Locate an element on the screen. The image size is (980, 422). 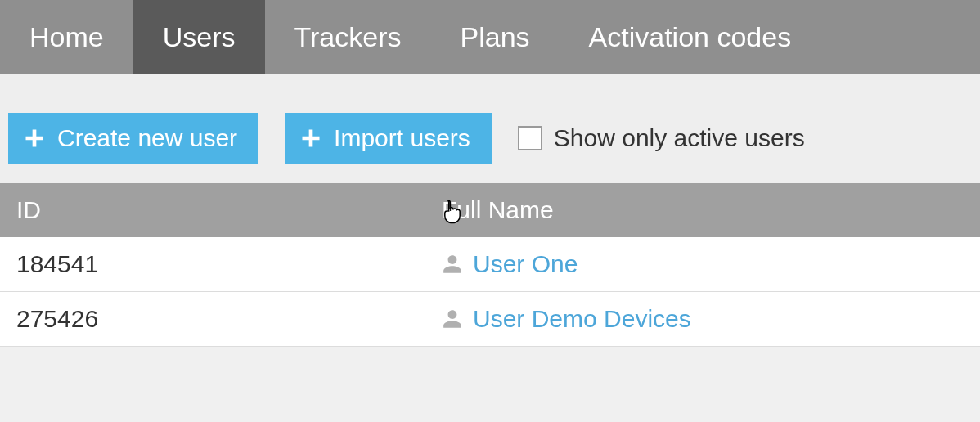
create-user-label: Create new user is located at coordinates (147, 138).